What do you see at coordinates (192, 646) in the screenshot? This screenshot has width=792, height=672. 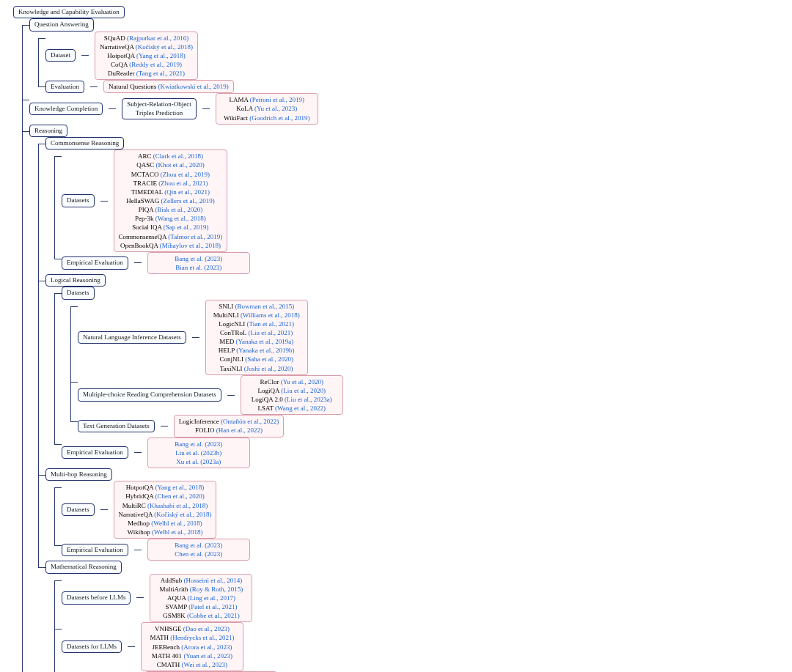 I see `math-for-leaf: VNHSGE (Dao et al., 2023) MATH (Hendryck…` at bounding box center [192, 646].